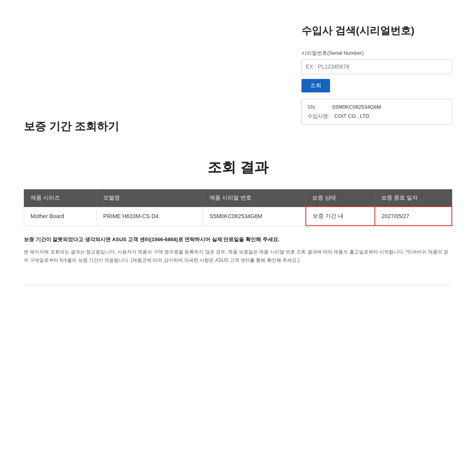  Describe the element at coordinates (316, 86) in the screenshot. I see `search-button: 조회` at that location.